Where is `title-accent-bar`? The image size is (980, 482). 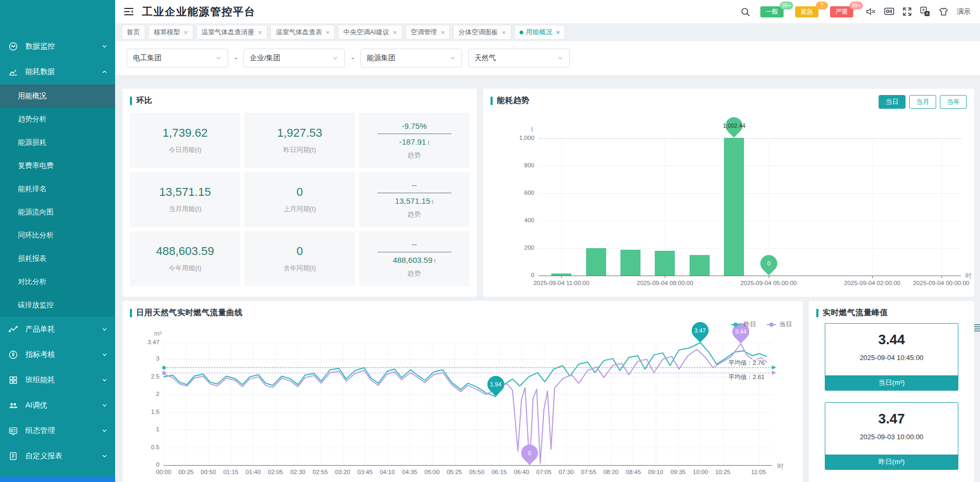
title-accent-bar is located at coordinates (817, 313).